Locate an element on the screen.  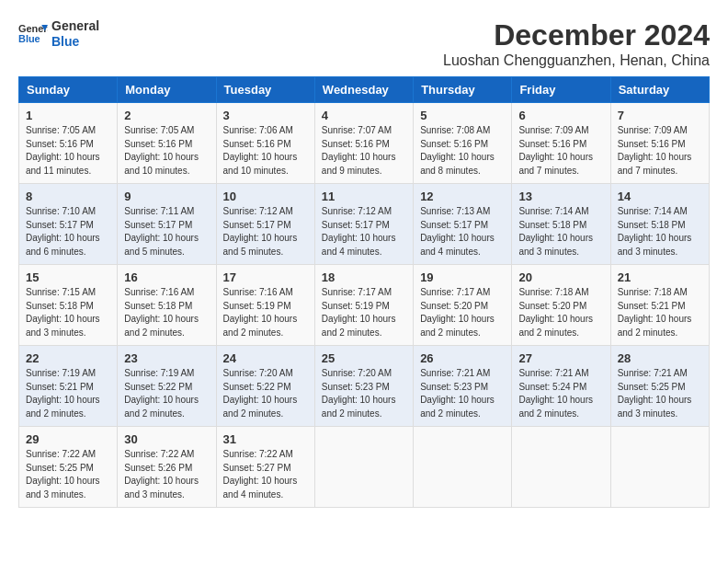
day-number: 9 is located at coordinates (166, 197).